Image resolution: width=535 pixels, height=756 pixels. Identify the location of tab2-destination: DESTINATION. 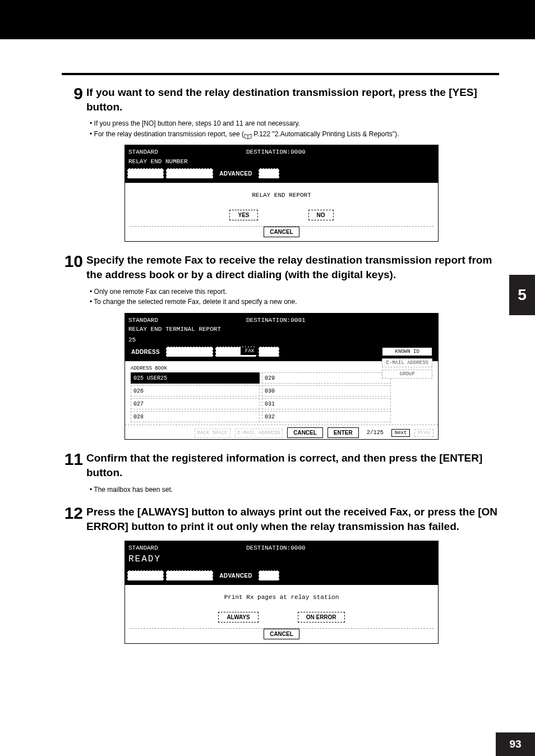
(190, 352).